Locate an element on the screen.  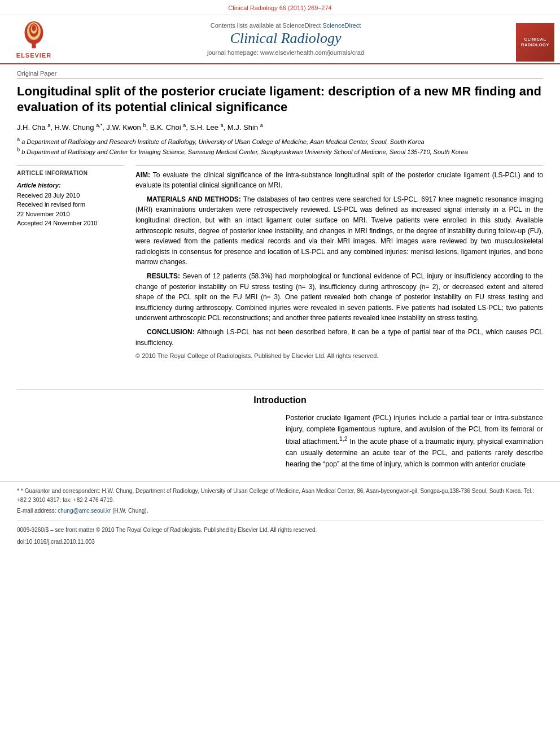
abstract-conclusion: CONCLUSION: Although LS-PCL has not been… is located at coordinates (339, 338).